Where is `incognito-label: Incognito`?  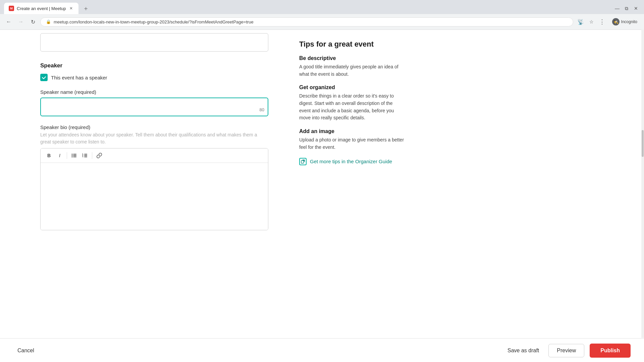 incognito-label: Incognito is located at coordinates (629, 22).